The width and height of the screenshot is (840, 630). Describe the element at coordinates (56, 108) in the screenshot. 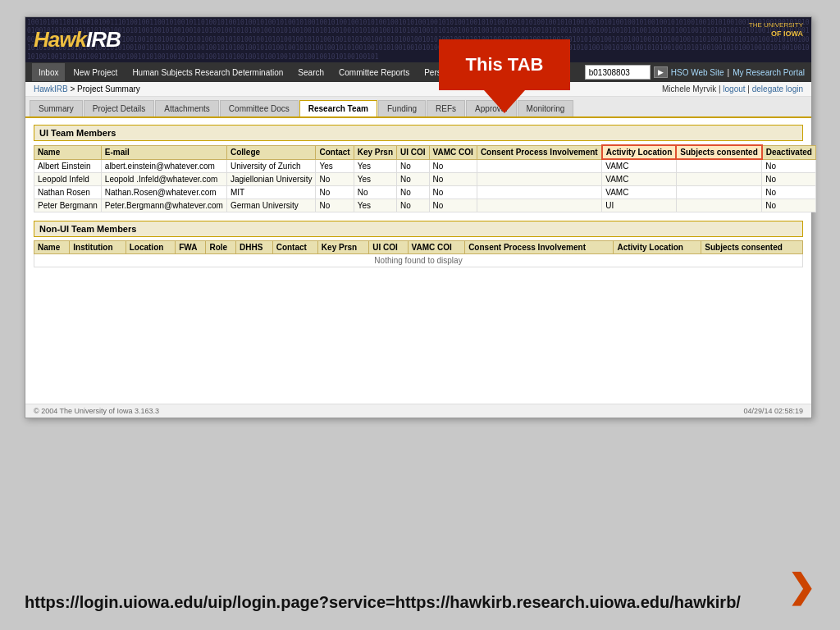

I see `tab-summary: Summary` at that location.